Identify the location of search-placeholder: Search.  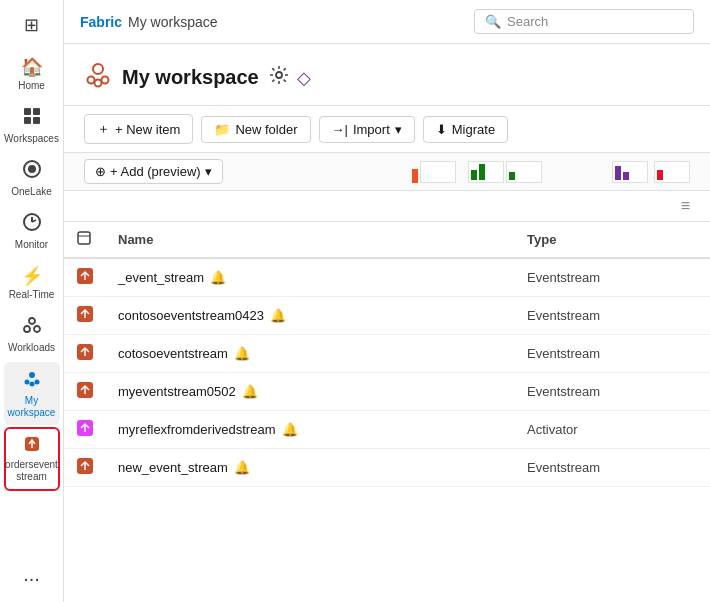
(528, 22).